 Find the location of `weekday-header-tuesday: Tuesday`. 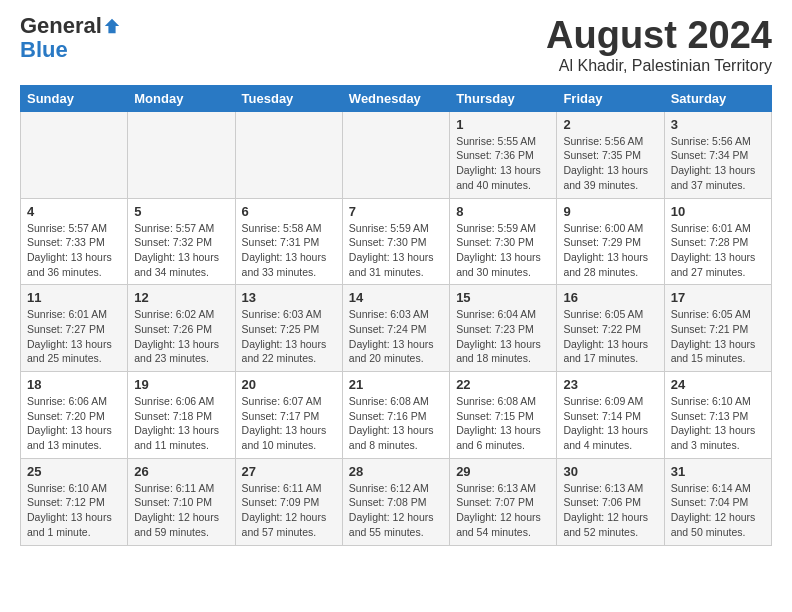

weekday-header-tuesday: Tuesday is located at coordinates (288, 98).